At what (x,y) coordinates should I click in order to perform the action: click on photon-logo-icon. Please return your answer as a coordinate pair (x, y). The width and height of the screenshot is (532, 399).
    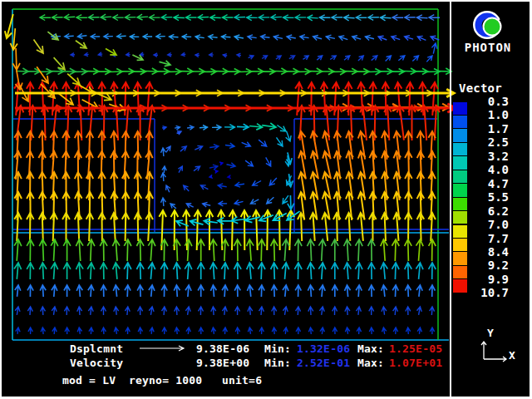
    Looking at the image, I should click on (488, 26).